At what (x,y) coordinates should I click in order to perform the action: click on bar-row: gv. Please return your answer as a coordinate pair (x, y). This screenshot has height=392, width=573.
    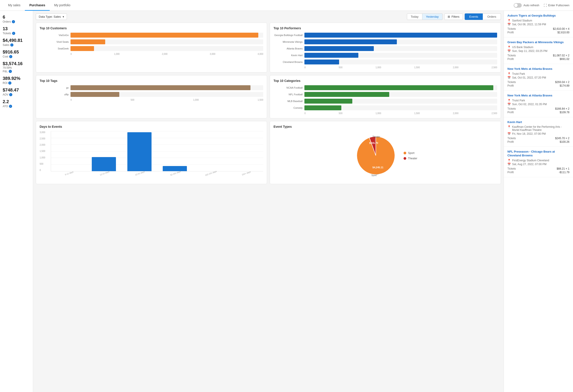
    Looking at the image, I should click on (151, 88).